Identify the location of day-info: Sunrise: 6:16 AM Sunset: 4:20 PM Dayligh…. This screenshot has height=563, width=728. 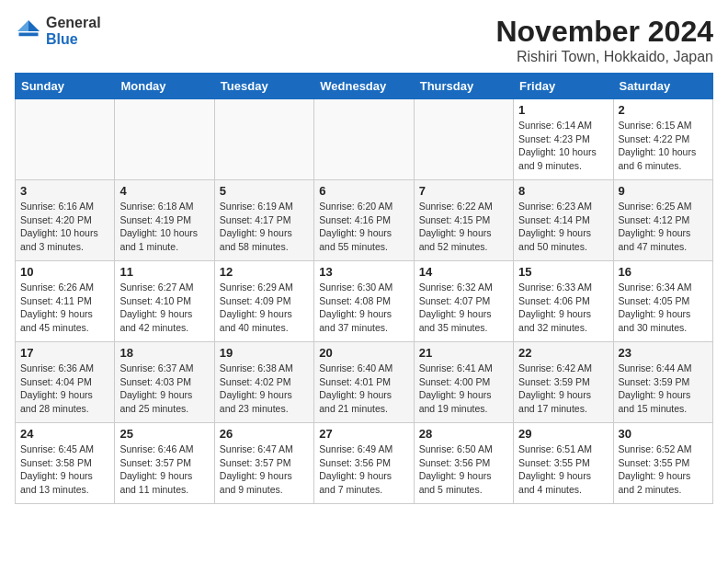
(64, 226).